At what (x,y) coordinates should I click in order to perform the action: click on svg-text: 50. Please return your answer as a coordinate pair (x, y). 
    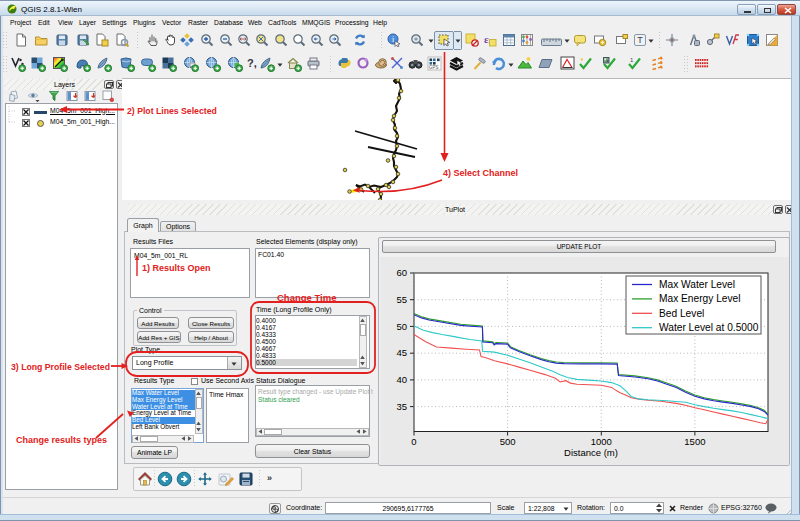
    Looking at the image, I should click on (402, 326).